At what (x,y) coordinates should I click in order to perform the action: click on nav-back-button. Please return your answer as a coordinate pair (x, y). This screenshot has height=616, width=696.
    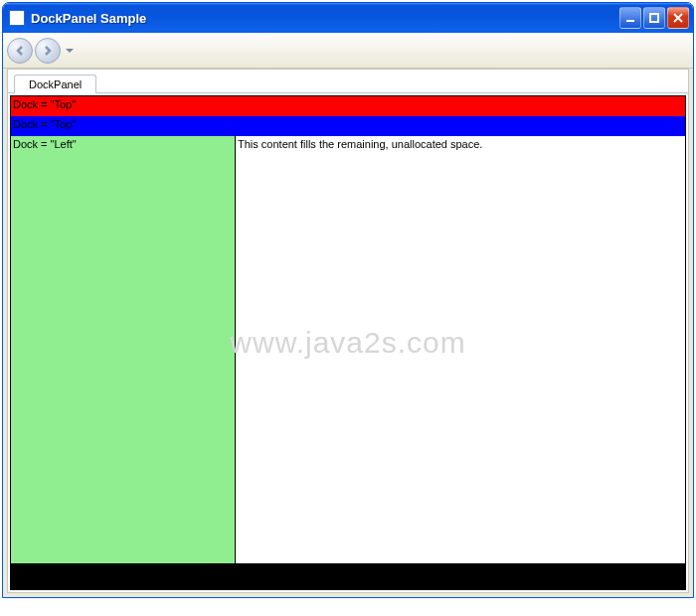
    Looking at the image, I should click on (20, 51).